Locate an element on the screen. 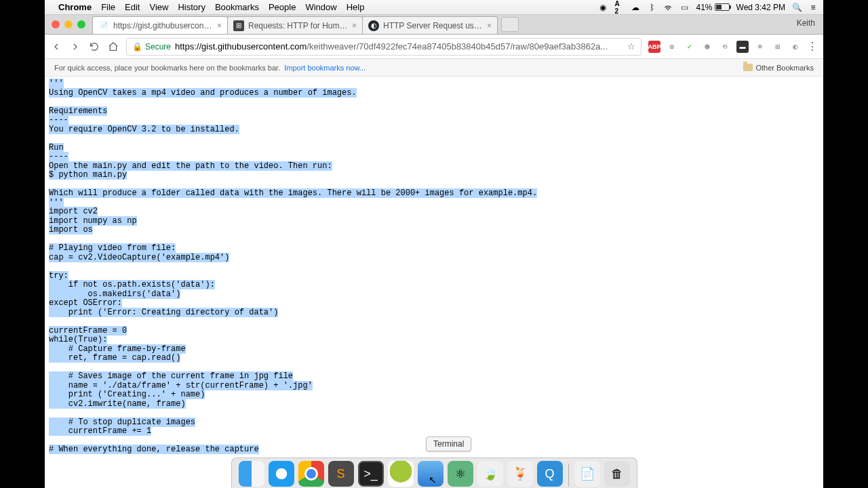 The width and height of the screenshot is (868, 488). extension-icon: ✓ is located at coordinates (690, 47).